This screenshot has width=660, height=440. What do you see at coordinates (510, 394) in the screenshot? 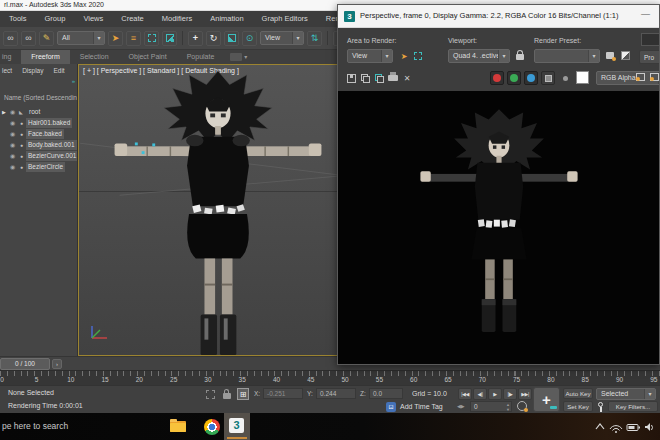
I see `playback-button: ||▶` at bounding box center [510, 394].